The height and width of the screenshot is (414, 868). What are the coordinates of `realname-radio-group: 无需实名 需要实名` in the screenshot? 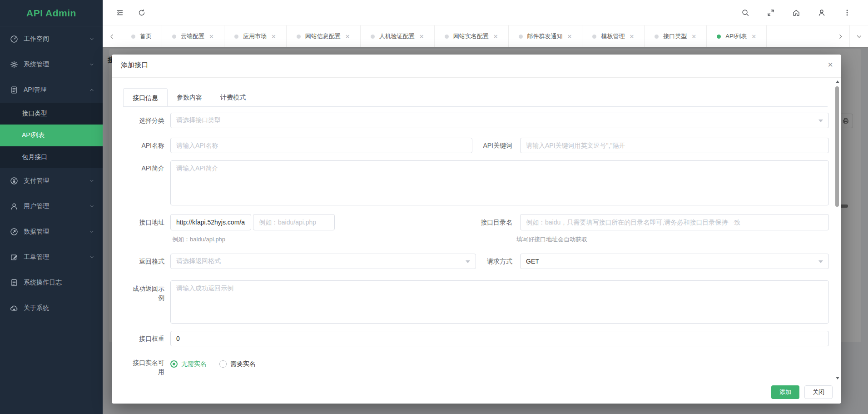 It's located at (213, 364).